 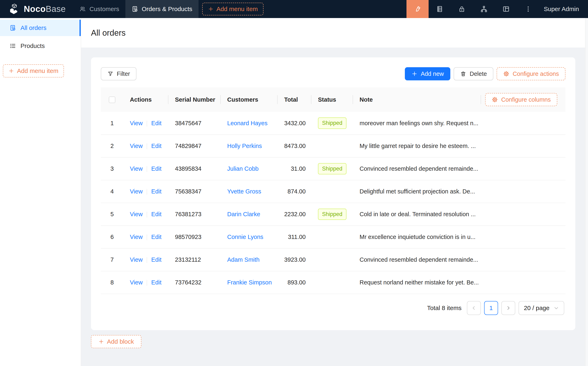 I want to click on configure-columns-button: Configure columns, so click(x=521, y=100).